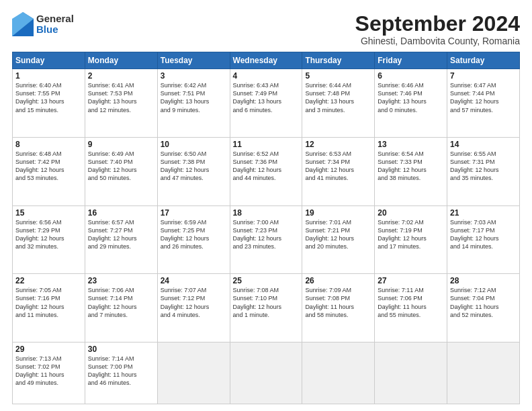  What do you see at coordinates (266, 60) in the screenshot?
I see `col-wednesday: Wednesday` at bounding box center [266, 60].